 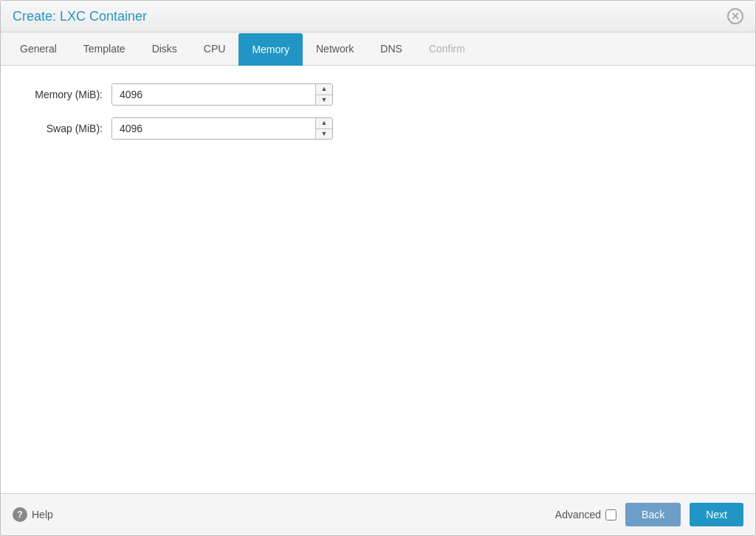 What do you see at coordinates (735, 16) in the screenshot?
I see `close-icon: ✕` at bounding box center [735, 16].